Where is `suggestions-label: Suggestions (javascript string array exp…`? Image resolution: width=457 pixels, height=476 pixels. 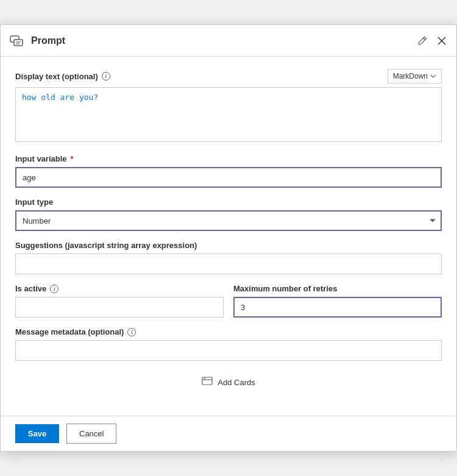 suggestions-label: Suggestions (javascript string array exp… is located at coordinates (228, 245).